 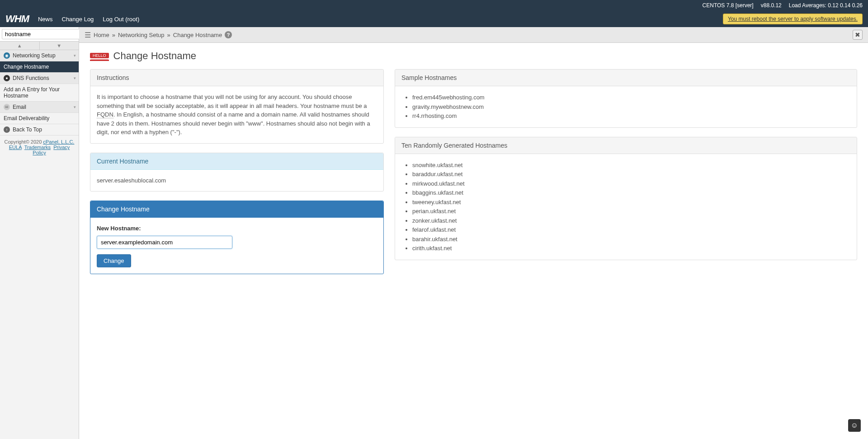 What do you see at coordinates (7, 78) in the screenshot?
I see `dns-icon: ●` at bounding box center [7, 78].